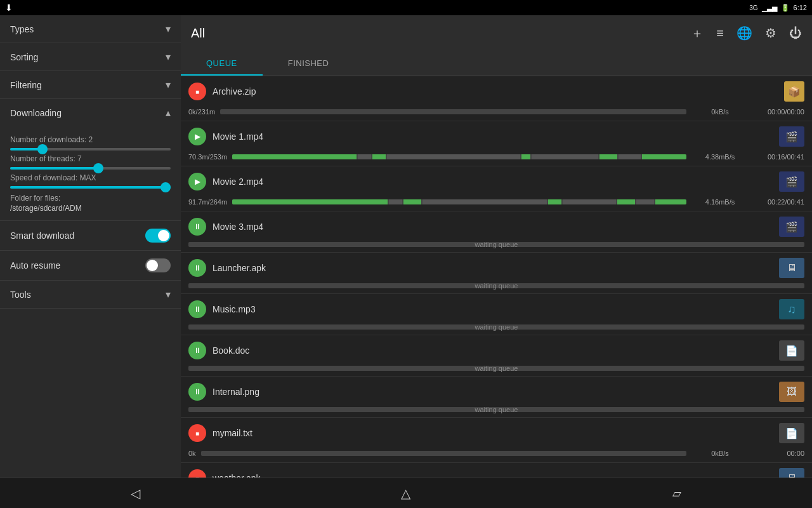  I want to click on download-item: ■ Archive.zip 📦 0k/231m 0kB/s 00:00/00:0…, so click(496, 99).